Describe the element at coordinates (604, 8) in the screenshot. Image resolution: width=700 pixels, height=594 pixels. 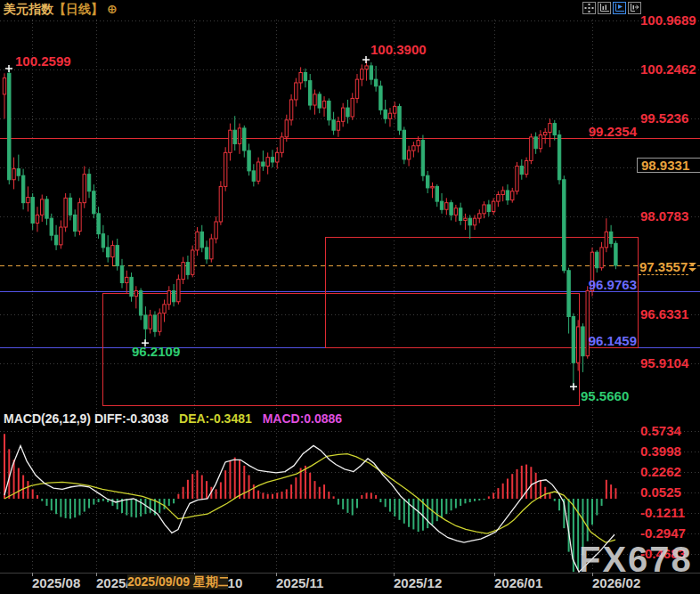
I see `axis-chart-icon` at that location.